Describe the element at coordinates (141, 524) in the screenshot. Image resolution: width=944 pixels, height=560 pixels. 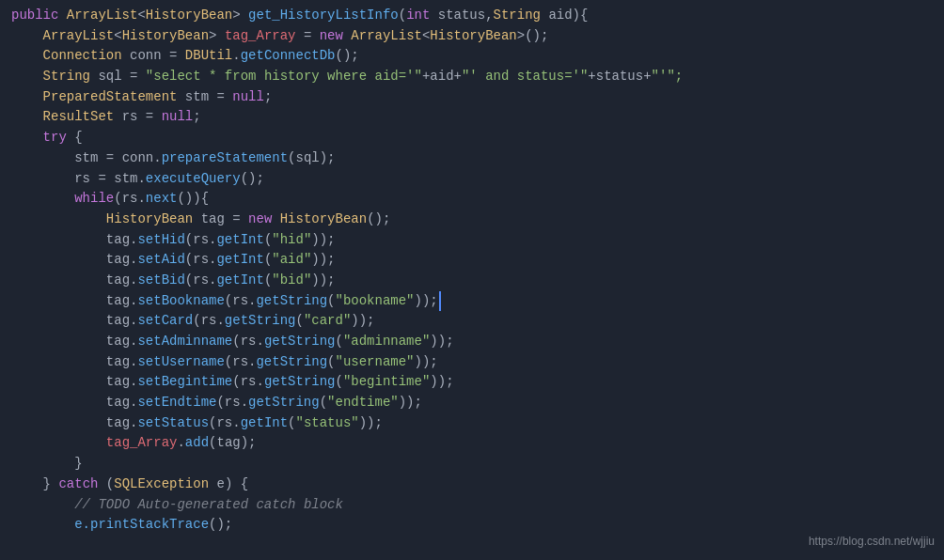
I see `token: e.printStackTrace` at that location.